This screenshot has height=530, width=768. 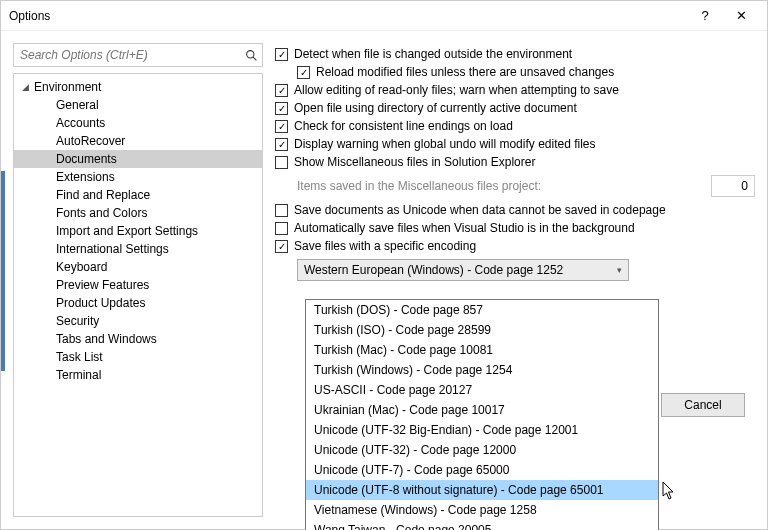 What do you see at coordinates (436, 108) in the screenshot?
I see `option-label: Open file using directory of currently a…` at bounding box center [436, 108].